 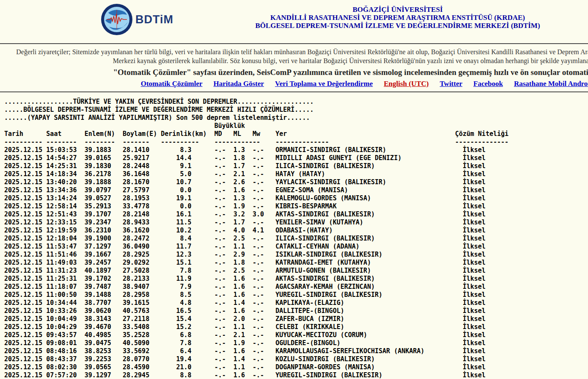 I want to click on link-otomatik-cozumler: Otomatik Çözümler, so click(x=172, y=84).